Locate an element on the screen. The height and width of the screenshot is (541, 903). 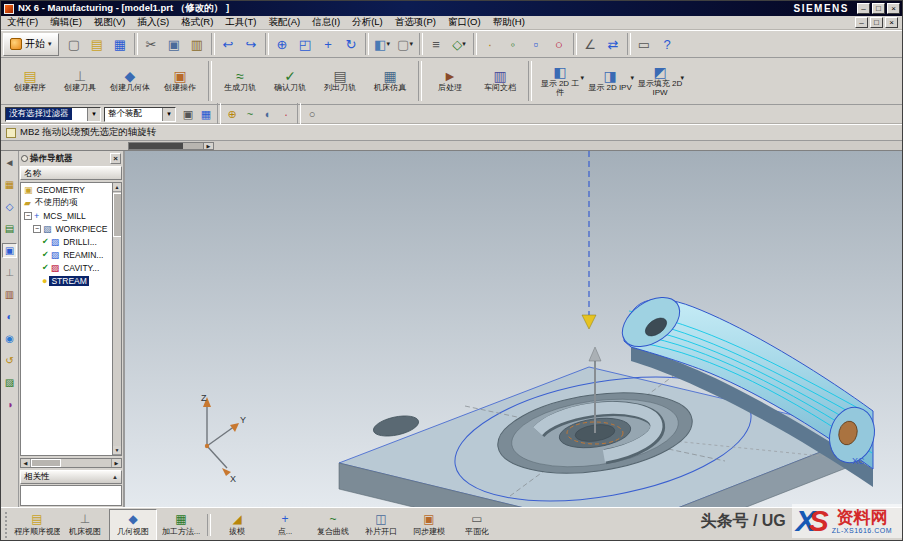
tree-item-workpiece: −▧WORKPIECE is located at coordinates (66, 228).